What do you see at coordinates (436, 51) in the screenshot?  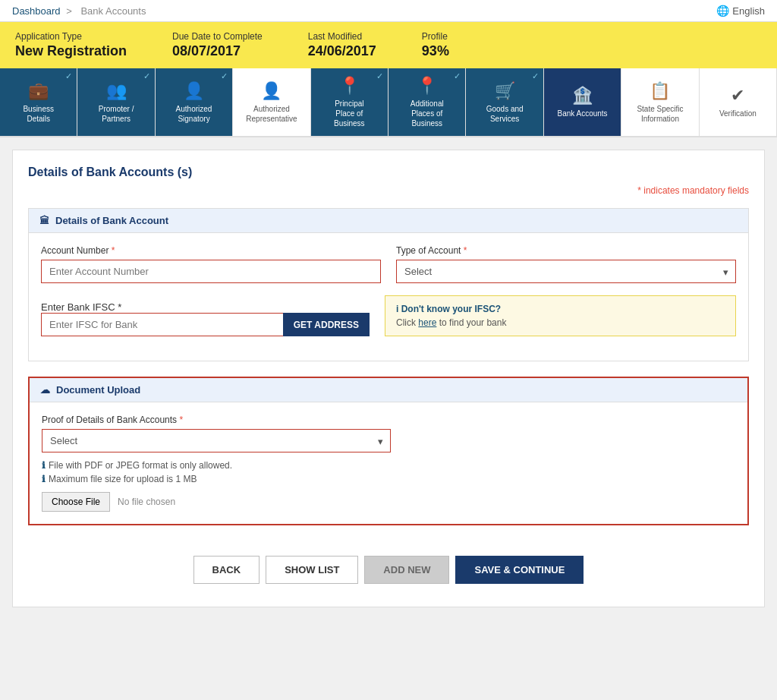 I see `profile-value: 93%` at bounding box center [436, 51].